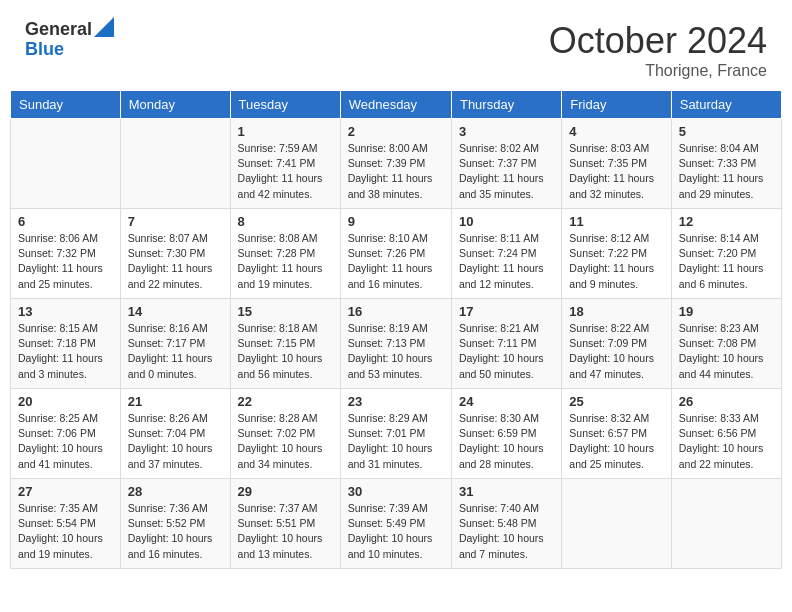  Describe the element at coordinates (726, 262) in the screenshot. I see `day-detail: Sunrise: 8:14 AMSunset: 7:20 PMDaylight:…` at that location.